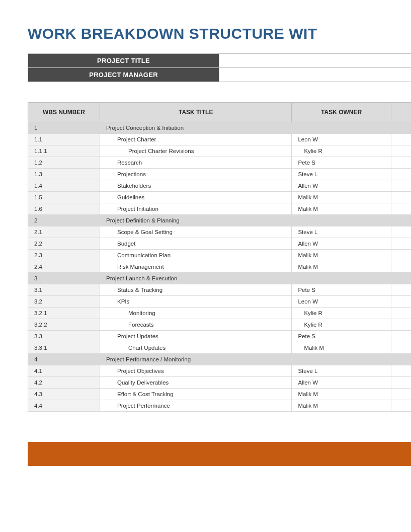 The height and width of the screenshot is (532, 411). Describe the element at coordinates (196, 186) in the screenshot. I see `task-title-cell: Stakeholders` at that location.